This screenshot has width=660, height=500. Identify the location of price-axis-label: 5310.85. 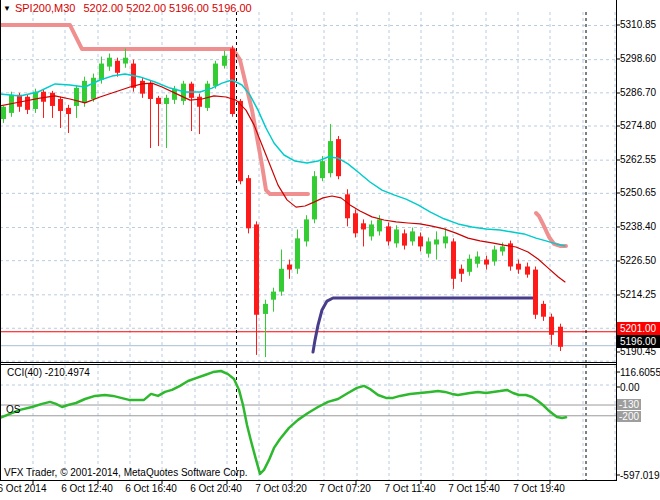
(638, 25).